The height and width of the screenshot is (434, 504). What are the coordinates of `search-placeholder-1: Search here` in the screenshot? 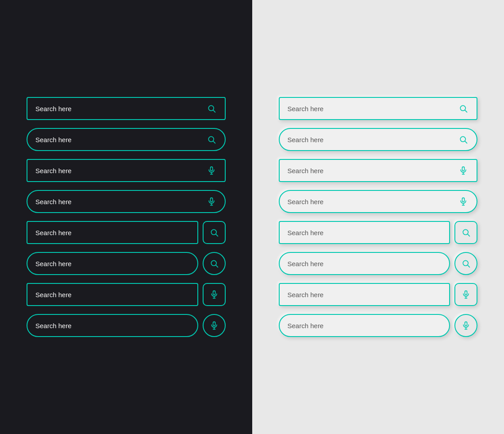 It's located at (54, 109).